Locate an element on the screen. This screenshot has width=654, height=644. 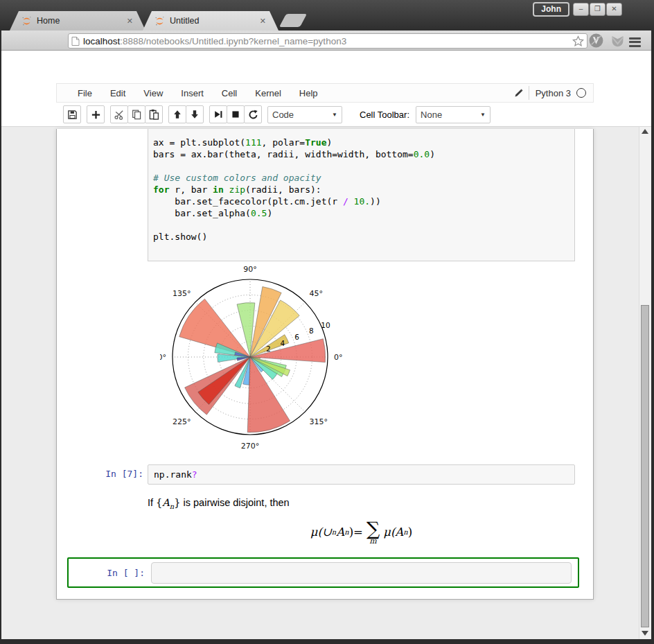
jupyter-header: jupyter Untitled (unsaved changes) is located at coordinates (327, 67).